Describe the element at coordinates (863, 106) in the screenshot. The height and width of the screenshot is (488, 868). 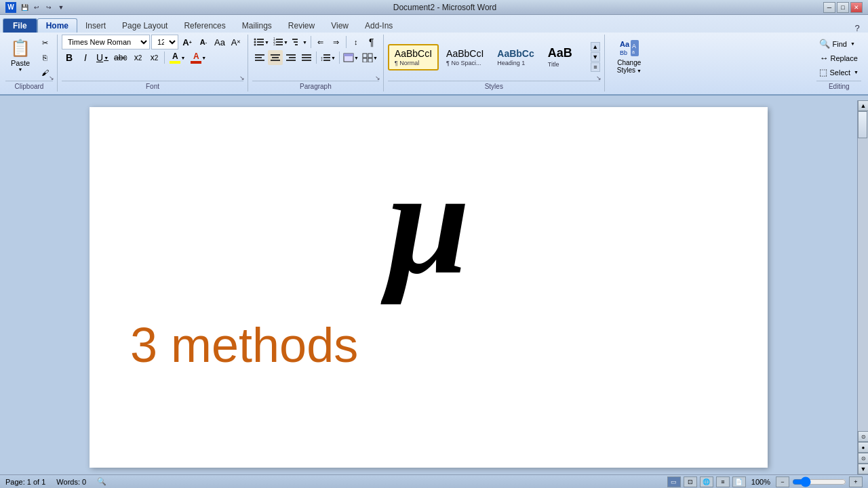
I see `scroll-up-button: ▲` at that location.